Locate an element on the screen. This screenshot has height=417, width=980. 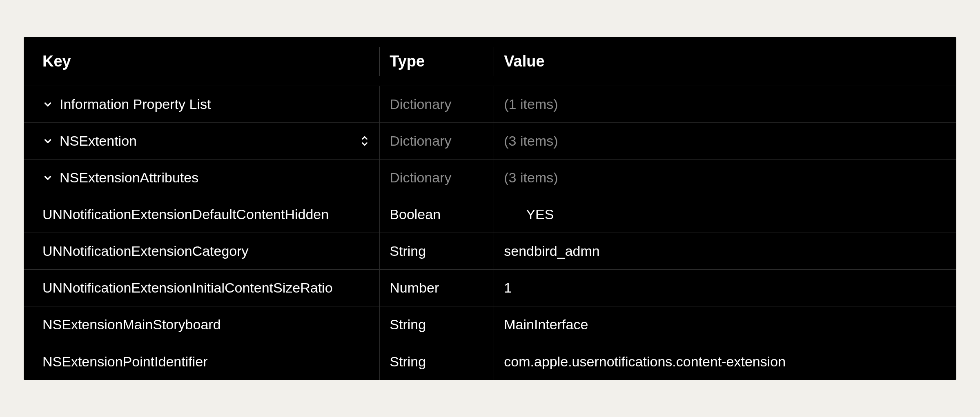
value-label: 1 is located at coordinates (508, 288).